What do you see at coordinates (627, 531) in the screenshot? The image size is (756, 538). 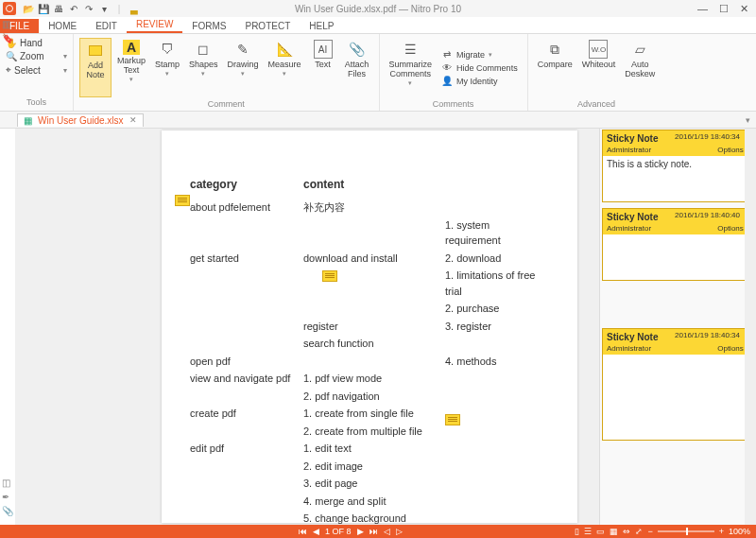 I see `fit-width-icon: ⇔` at bounding box center [627, 531].